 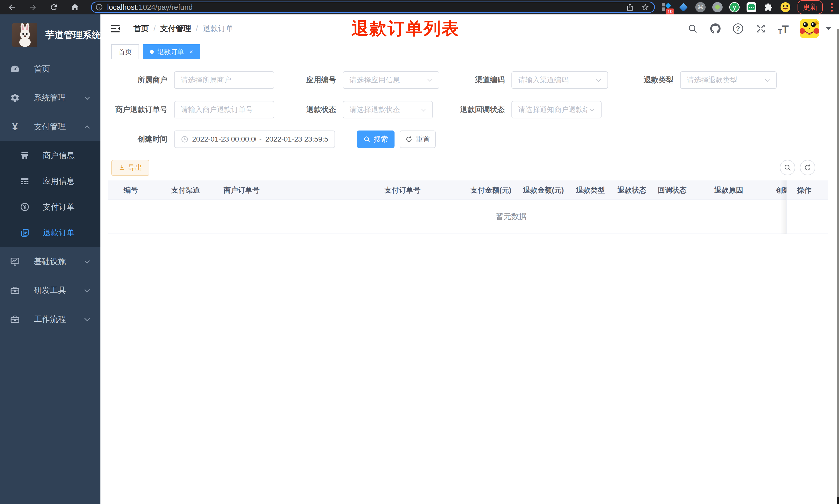 What do you see at coordinates (391, 80) in the screenshot?
I see `app-no-select: 请选择应用信息` at bounding box center [391, 80].